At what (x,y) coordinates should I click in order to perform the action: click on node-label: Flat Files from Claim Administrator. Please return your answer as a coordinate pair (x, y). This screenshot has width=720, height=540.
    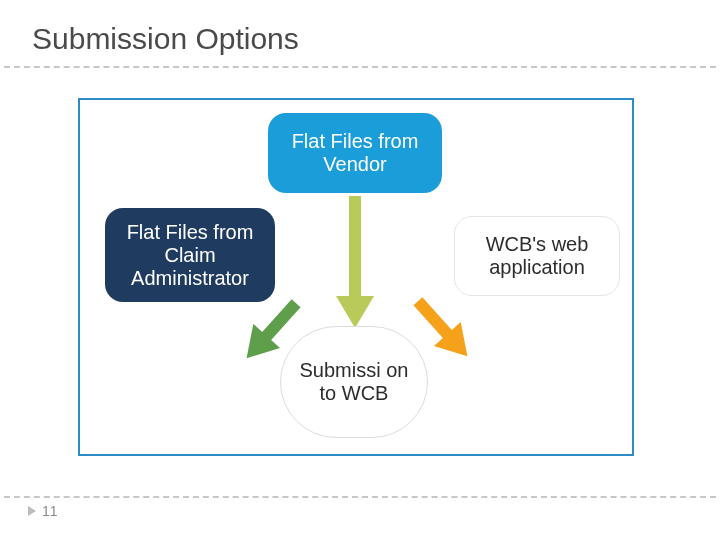
    Looking at the image, I should click on (190, 256).